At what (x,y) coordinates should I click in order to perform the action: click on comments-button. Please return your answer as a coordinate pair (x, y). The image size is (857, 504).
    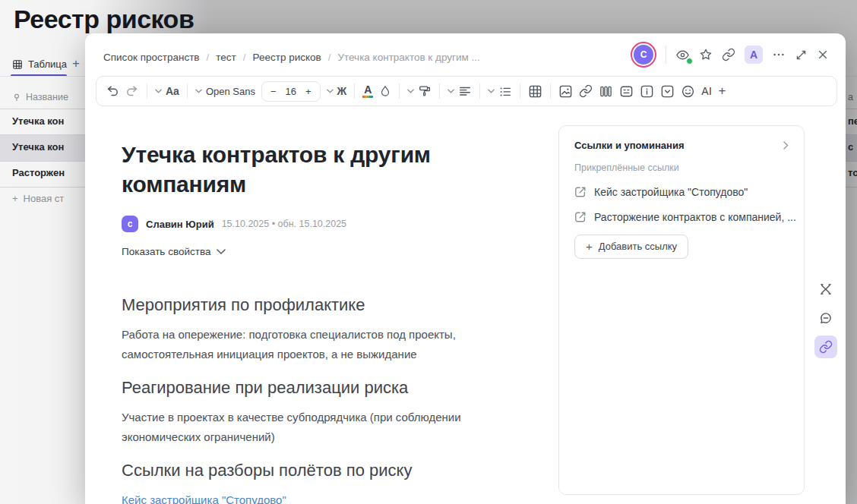
    Looking at the image, I should click on (826, 318).